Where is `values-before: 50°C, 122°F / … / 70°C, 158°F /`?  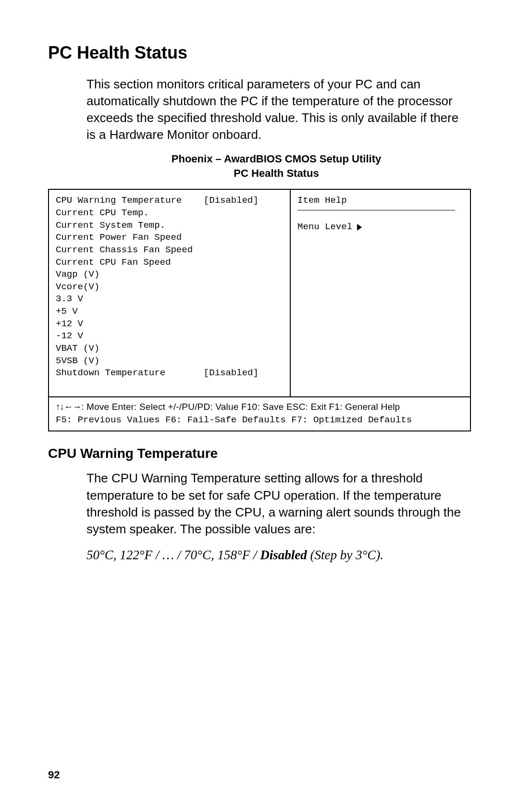
values-before: 50°C, 122°F / … / 70°C, 158°F / is located at coordinates (173, 555).